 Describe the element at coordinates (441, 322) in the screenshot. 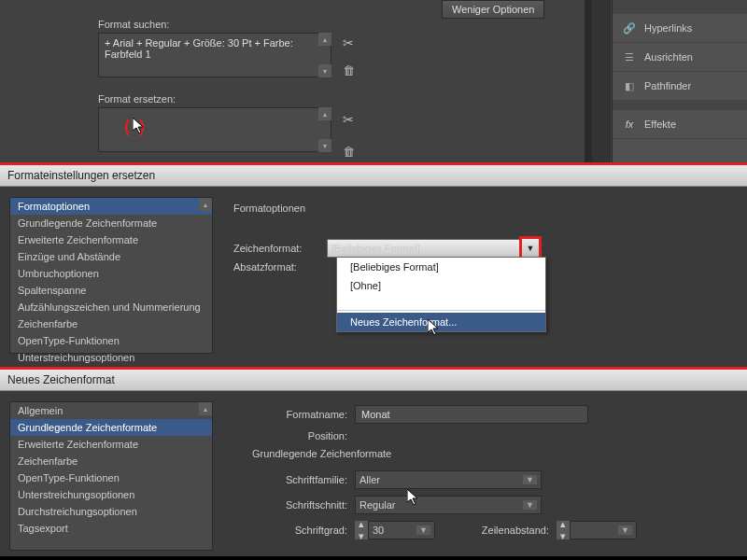

I see `menu-item-neues-zeichenformat: Neues Zeichenformat...` at that location.